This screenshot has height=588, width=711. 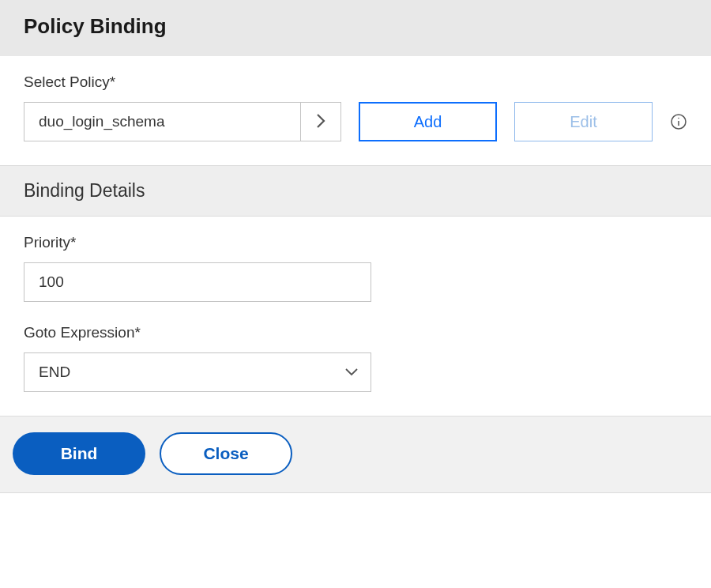 I want to click on policy-picker-open-button, so click(x=321, y=122).